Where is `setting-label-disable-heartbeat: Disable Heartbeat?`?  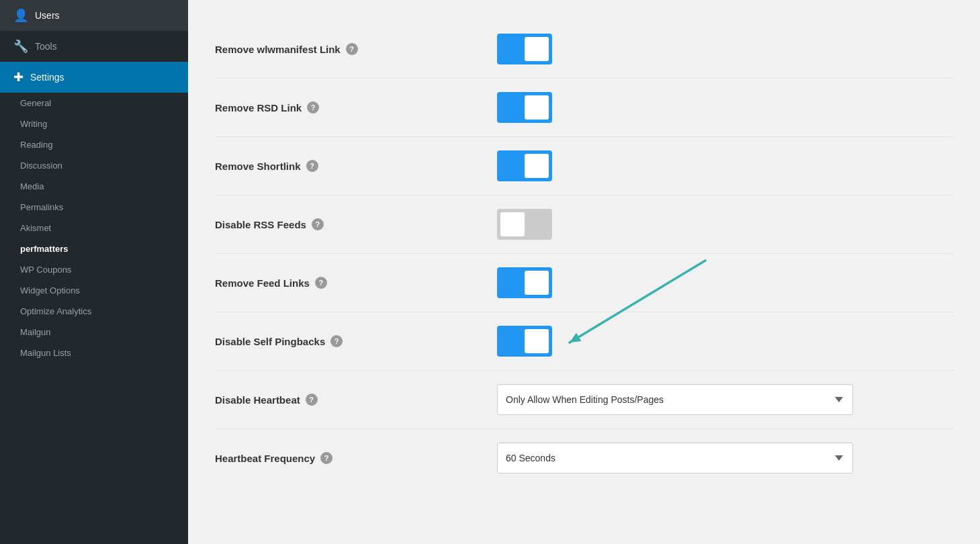
setting-label-disable-heartbeat: Disable Heartbeat? is located at coordinates (356, 400).